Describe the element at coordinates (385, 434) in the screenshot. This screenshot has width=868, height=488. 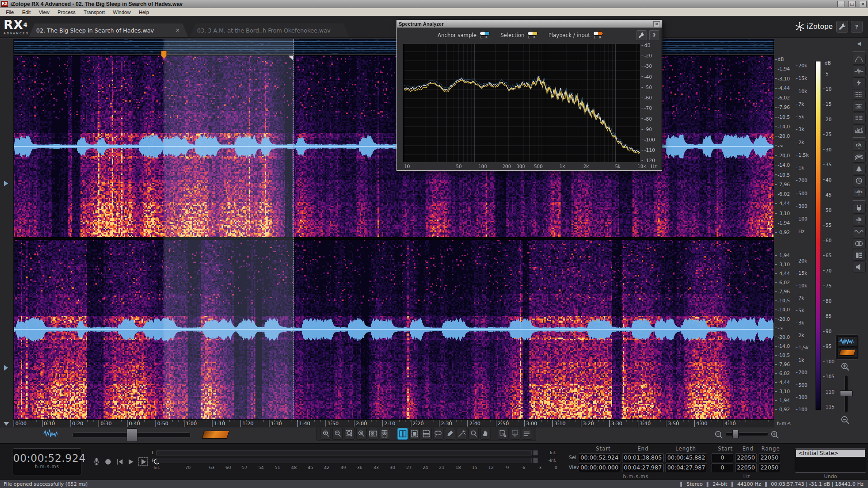
I see `zoom-frequency-button` at that location.